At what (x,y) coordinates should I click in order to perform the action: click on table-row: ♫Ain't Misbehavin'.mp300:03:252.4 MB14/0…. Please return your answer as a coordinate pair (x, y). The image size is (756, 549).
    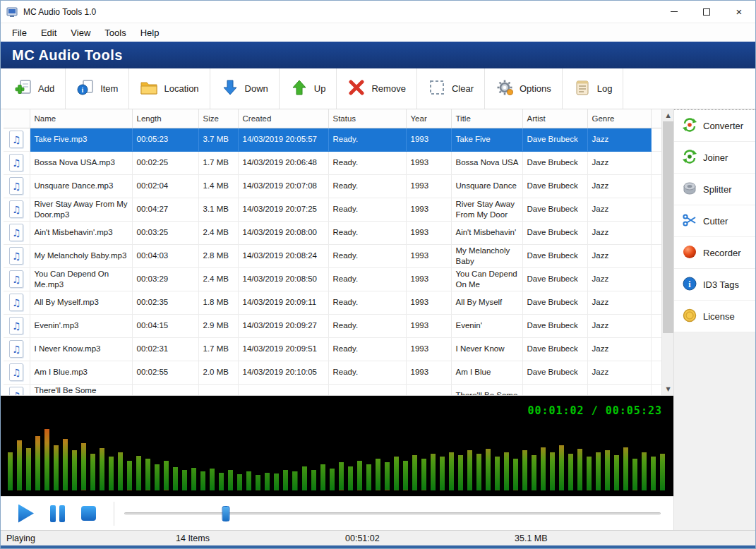
    Looking at the image, I should click on (333, 233).